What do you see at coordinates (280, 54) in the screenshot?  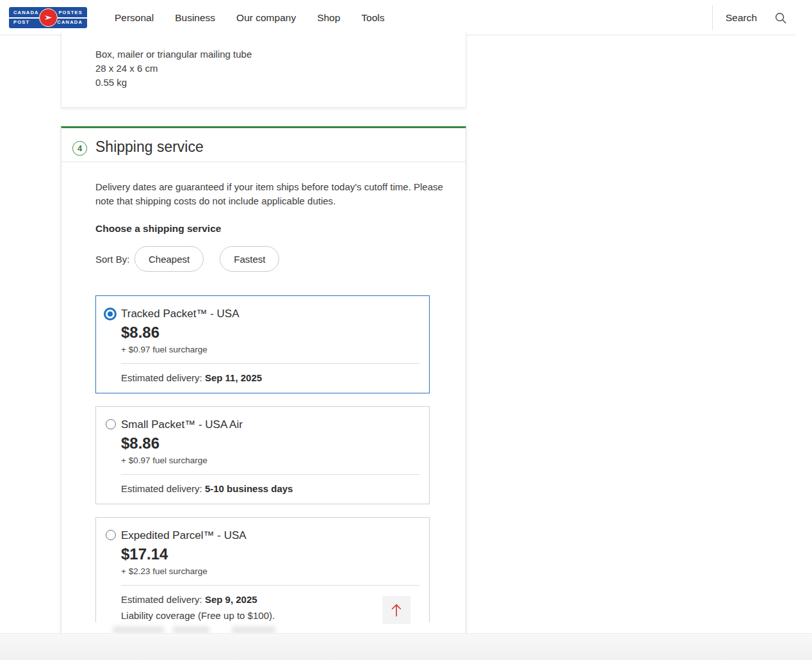 I see `package-type: Box, mailer or triangular mailing tube` at bounding box center [280, 54].